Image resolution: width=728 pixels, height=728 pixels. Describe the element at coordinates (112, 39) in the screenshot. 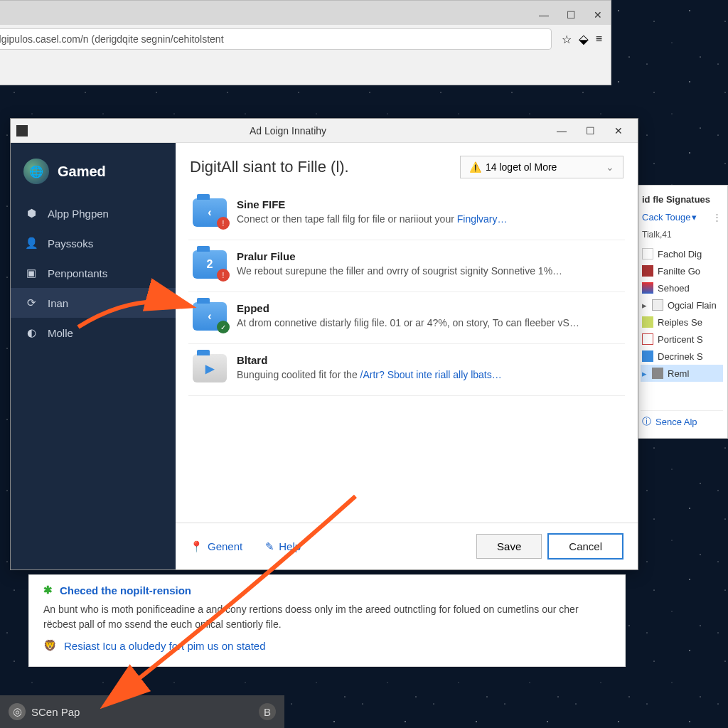

I see `url-text: helgipulos.casel.com/n (derigdqite segni…` at that location.